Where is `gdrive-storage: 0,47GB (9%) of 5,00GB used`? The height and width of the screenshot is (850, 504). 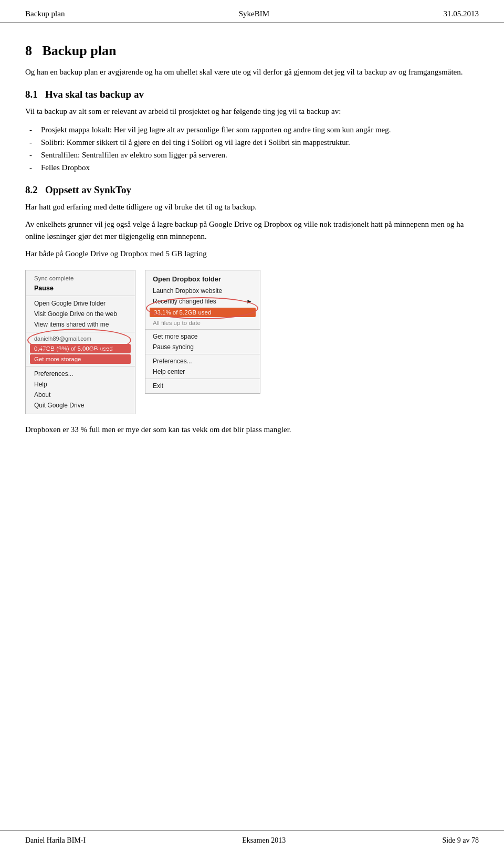
gdrive-storage: 0,47GB (9%) of 5,00GB used is located at coordinates (80, 349).